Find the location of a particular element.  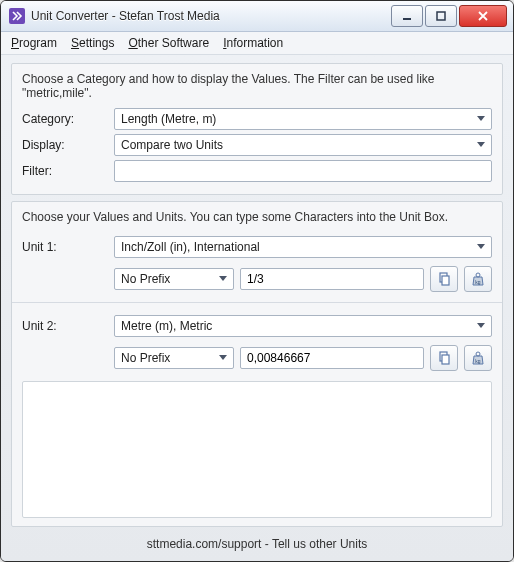

app-icon is located at coordinates (17, 16).